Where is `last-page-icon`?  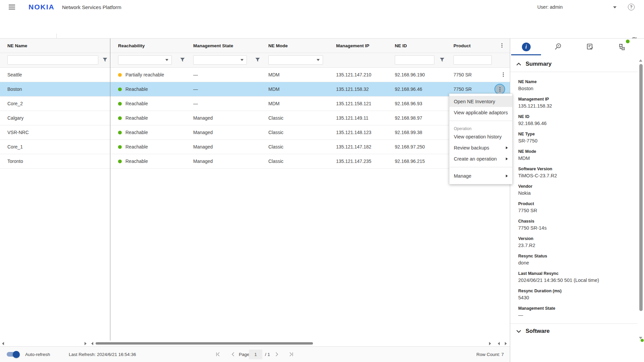 last-page-icon is located at coordinates (291, 354).